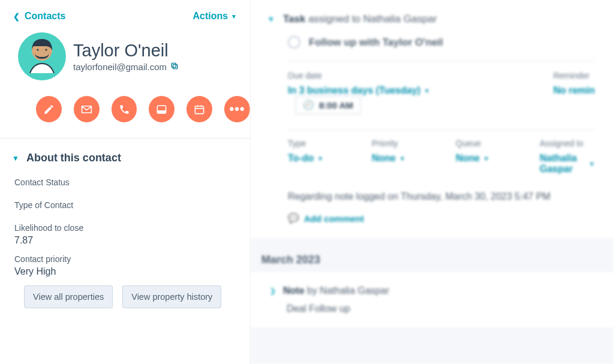  What do you see at coordinates (45, 16) in the screenshot?
I see `back-label: Contacts` at bounding box center [45, 16].